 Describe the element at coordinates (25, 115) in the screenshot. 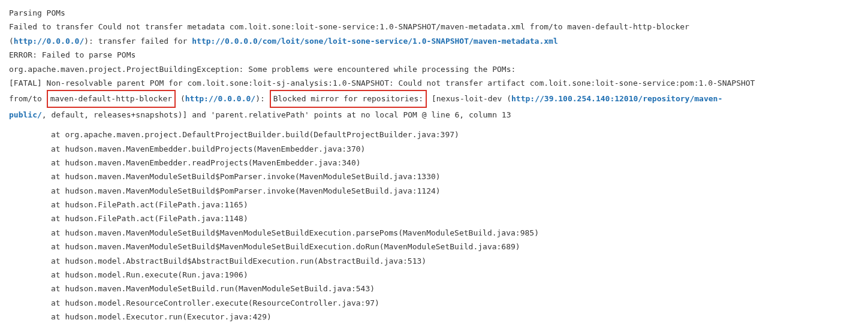

I see `url-link: public/` at that location.